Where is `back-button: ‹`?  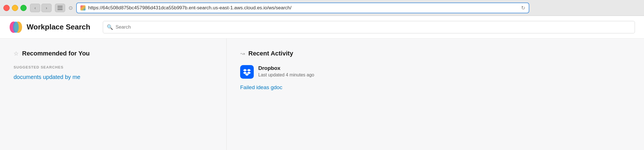 back-button: ‹ is located at coordinates (35, 8).